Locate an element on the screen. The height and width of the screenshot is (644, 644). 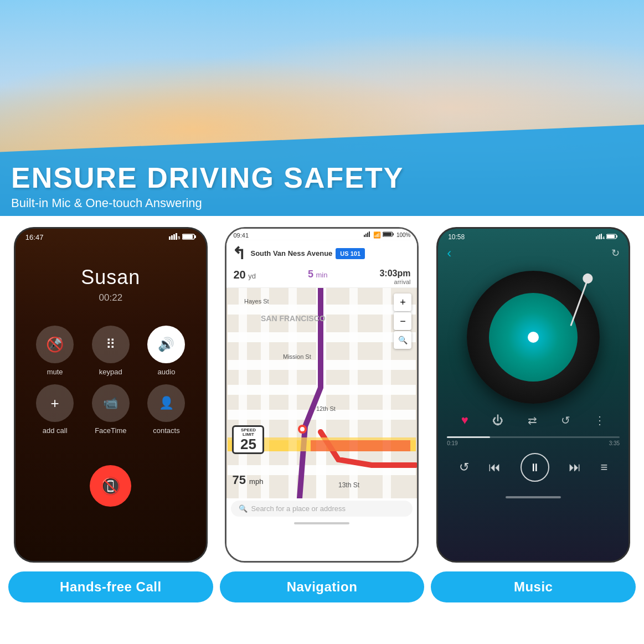
previous-button: ⏮ is located at coordinates (494, 467).